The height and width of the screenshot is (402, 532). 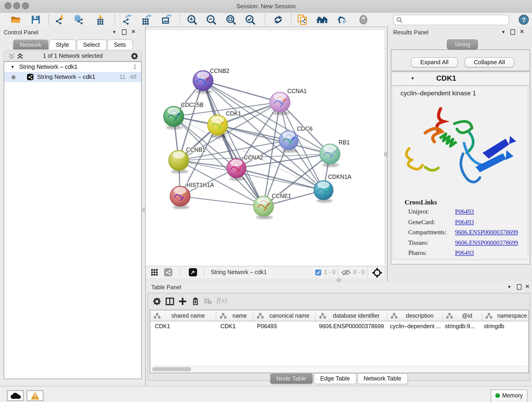 What do you see at coordinates (15, 396) in the screenshot?
I see `cloud-button` at bounding box center [15, 396].